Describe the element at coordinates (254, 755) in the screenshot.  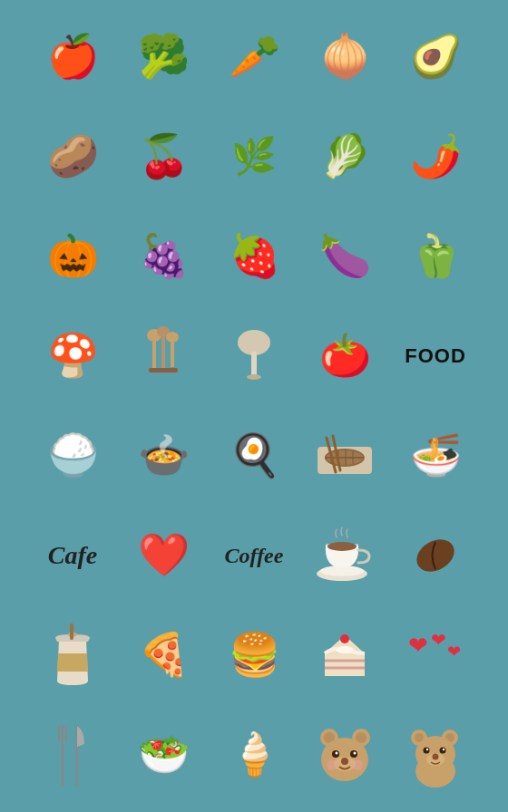
I see `cell-ice-cream: 🍦` at that location.